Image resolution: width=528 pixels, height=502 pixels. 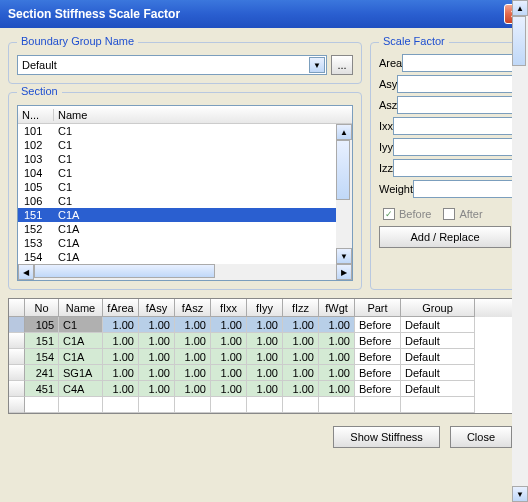 I want to click on section-list-header: N... Name, so click(x=185, y=115).